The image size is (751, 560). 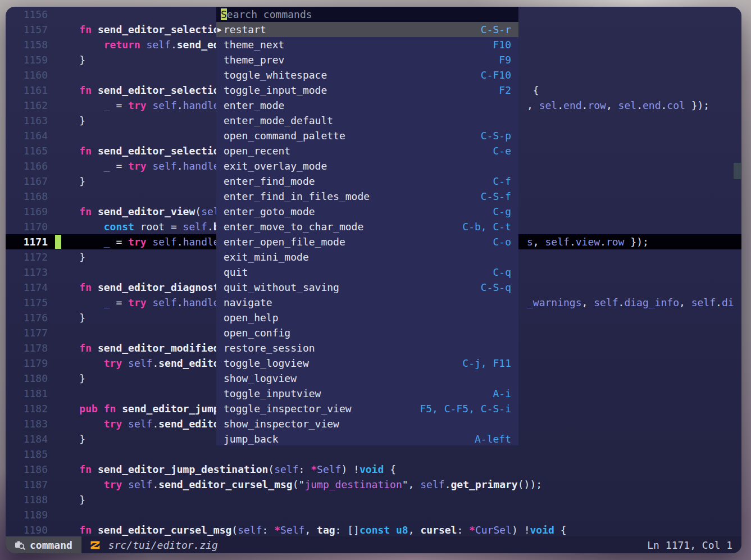 What do you see at coordinates (367, 348) in the screenshot?
I see `palette-item: restore_session` at bounding box center [367, 348].